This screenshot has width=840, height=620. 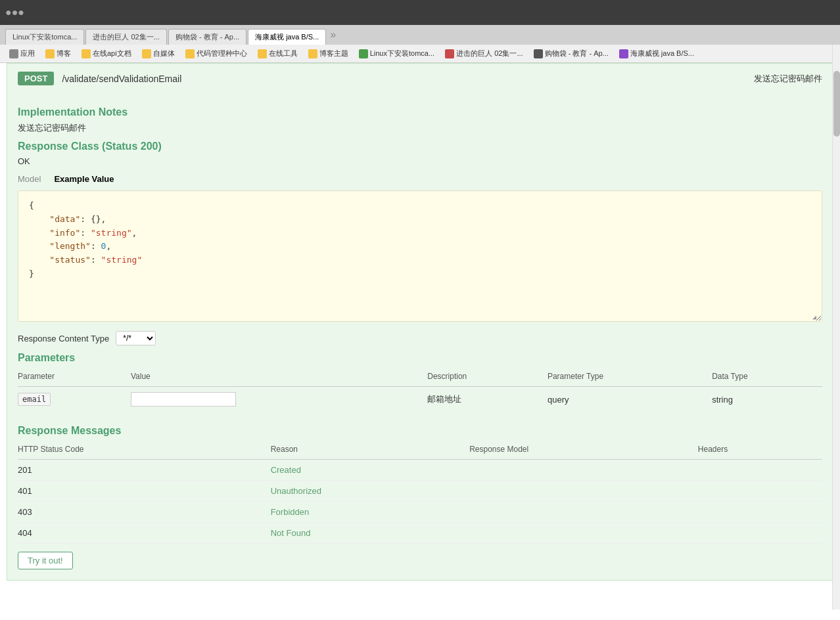 I want to click on apple-icon, so click(x=538, y=54).